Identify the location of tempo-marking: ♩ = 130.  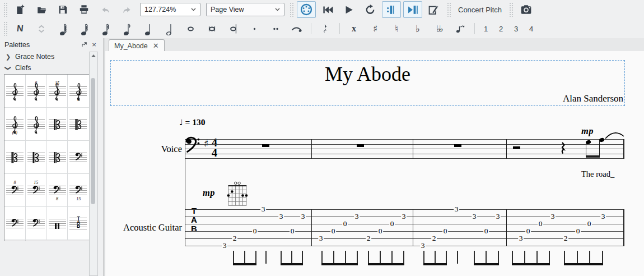
(192, 122).